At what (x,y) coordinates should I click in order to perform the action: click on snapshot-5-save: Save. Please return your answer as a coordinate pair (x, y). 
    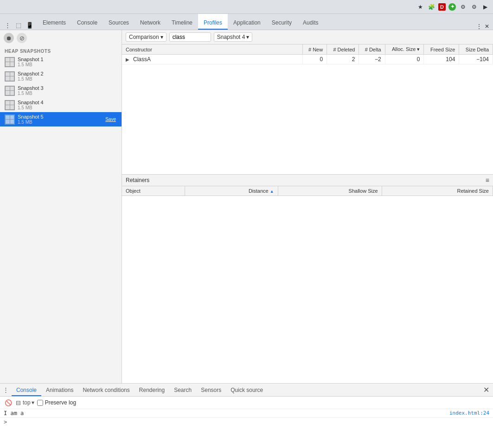
    Looking at the image, I should click on (110, 120).